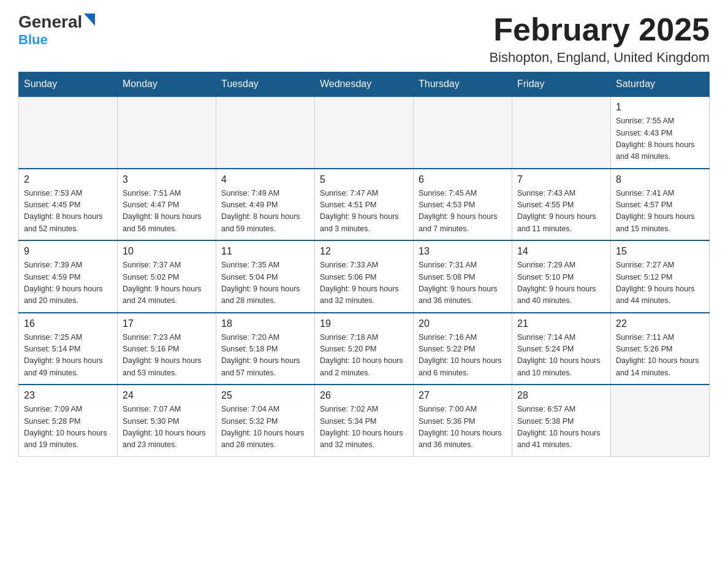 The image size is (728, 563). What do you see at coordinates (463, 212) in the screenshot?
I see `day-info: Sunrise: 7:45 AMSunset: 4:53 PMDaylight:…` at bounding box center [463, 212].